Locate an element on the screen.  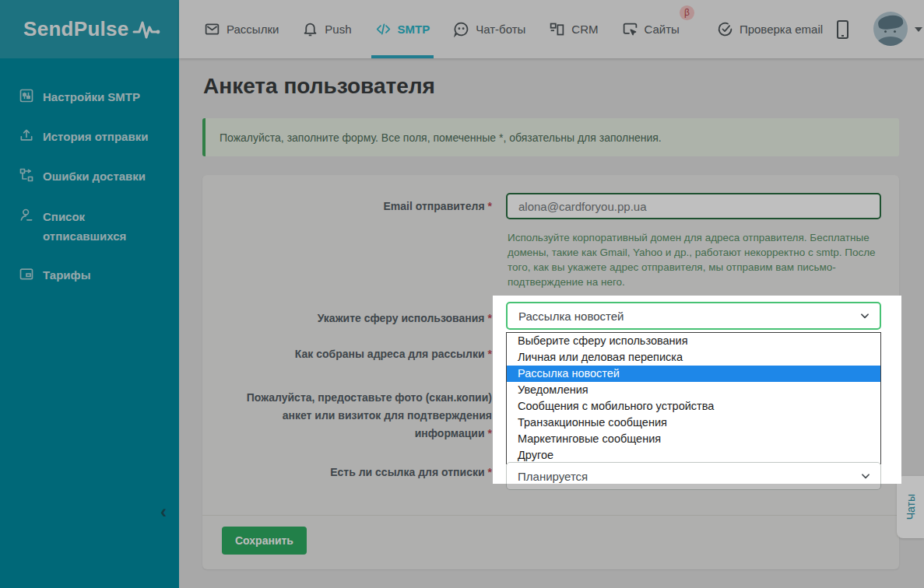
unsubscribe-link-select: Планируется is located at coordinates (694, 473).